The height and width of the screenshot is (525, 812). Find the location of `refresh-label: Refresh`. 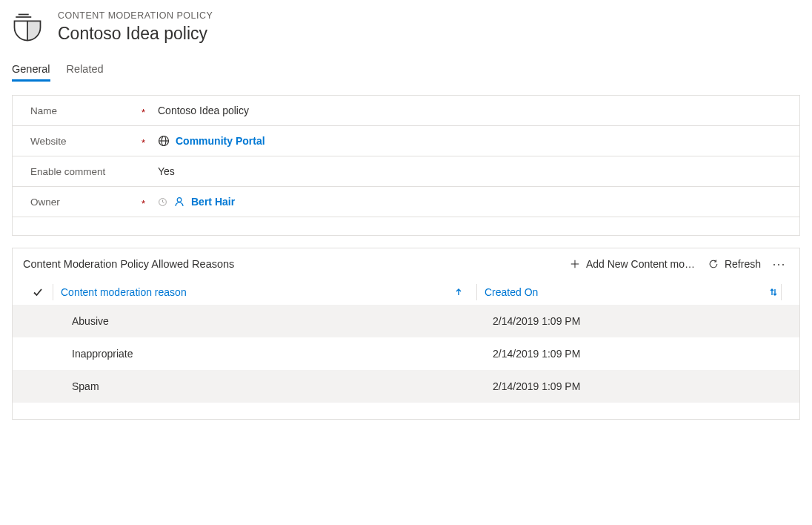

refresh-label: Refresh is located at coordinates (742, 264).